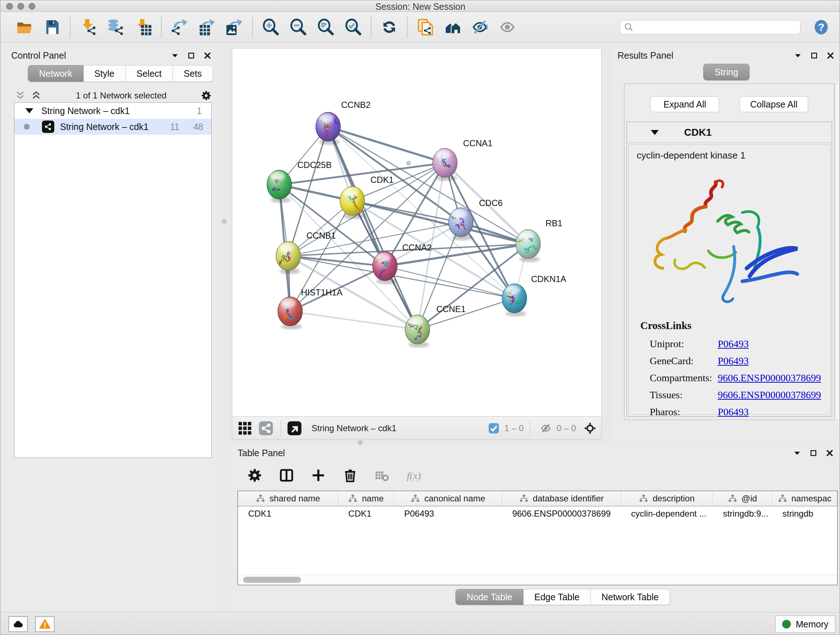 The image size is (840, 635). What do you see at coordinates (288, 515) in the screenshot?
I see `table-cell-shared-name: CDK1` at bounding box center [288, 515].